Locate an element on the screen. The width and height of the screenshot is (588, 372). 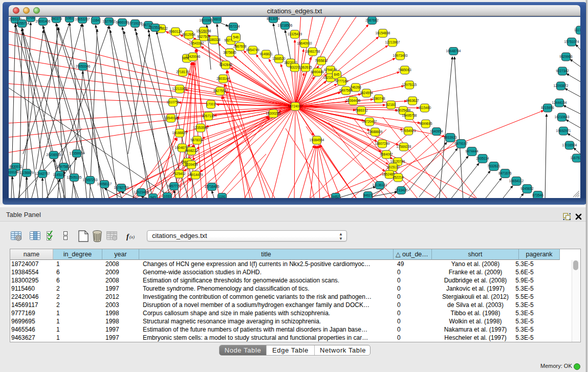
svg-text: 10958117 is located at coordinates (104, 184).